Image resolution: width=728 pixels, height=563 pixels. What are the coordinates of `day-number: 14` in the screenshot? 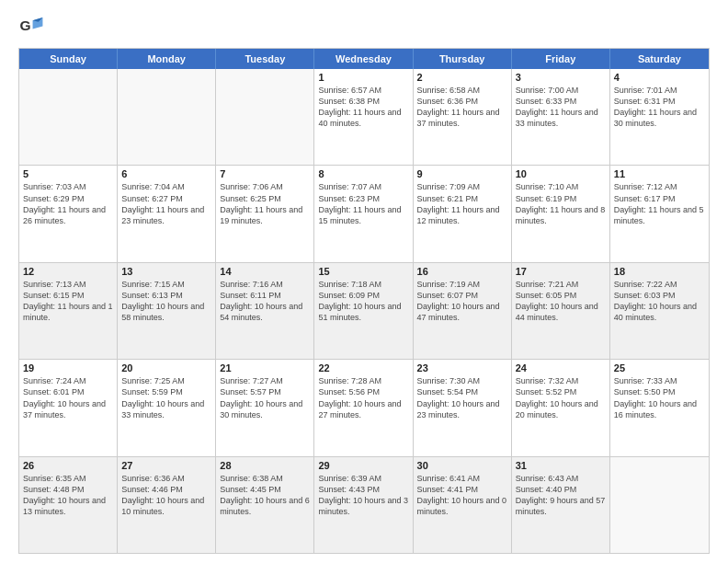 It's located at (265, 271).